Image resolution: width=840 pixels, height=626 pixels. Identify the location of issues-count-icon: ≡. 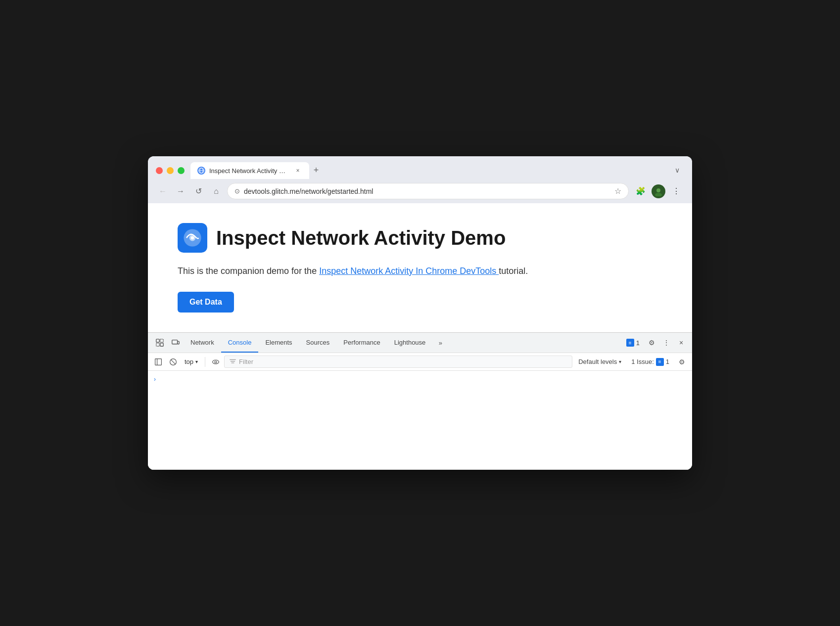
(660, 362).